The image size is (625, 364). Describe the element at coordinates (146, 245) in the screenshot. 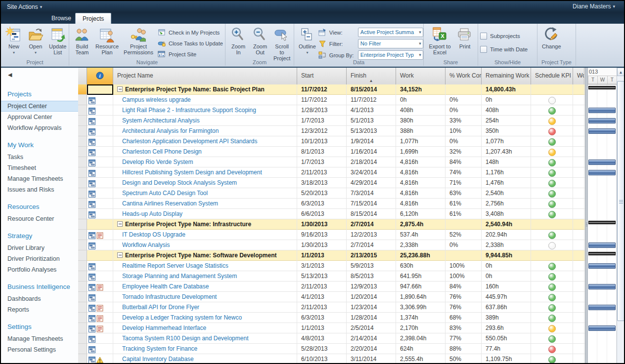

I see `project-name-link: Workflow Analysis` at that location.